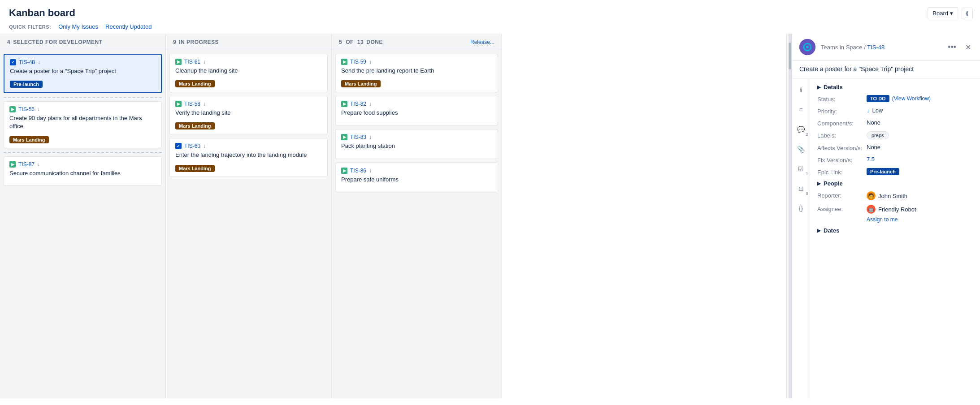  What do you see at coordinates (895, 111) in the screenshot?
I see `detail-row-priority: Priority: ↓ Low` at bounding box center [895, 111].